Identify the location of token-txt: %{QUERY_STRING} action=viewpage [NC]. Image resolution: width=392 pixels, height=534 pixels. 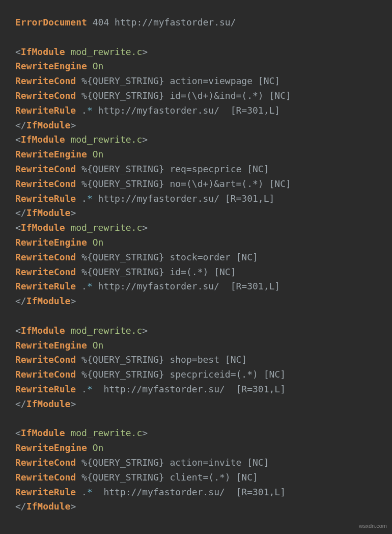
(178, 81).